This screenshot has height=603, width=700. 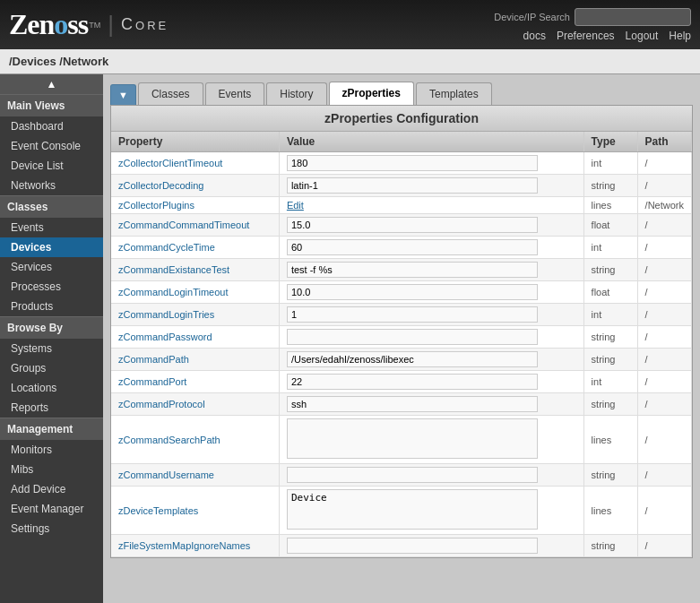 I want to click on property-name-link: zCommandLoginTimeout, so click(x=173, y=292).